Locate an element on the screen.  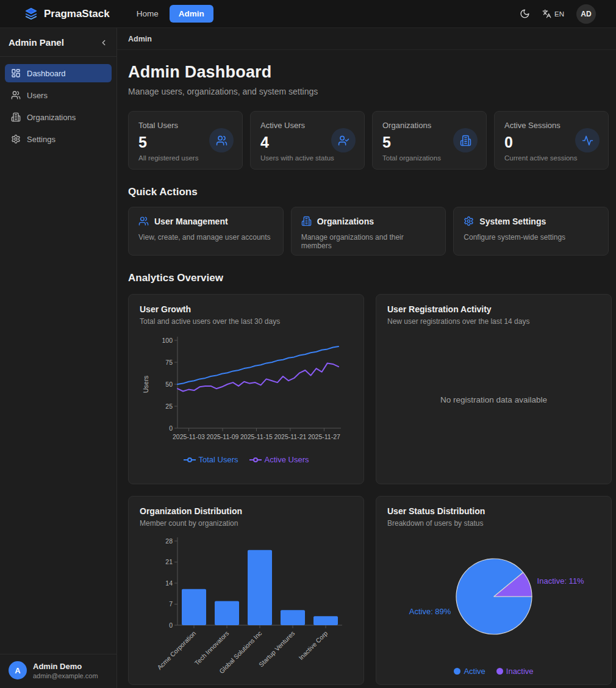
legend-item: Total Users is located at coordinates (211, 460).